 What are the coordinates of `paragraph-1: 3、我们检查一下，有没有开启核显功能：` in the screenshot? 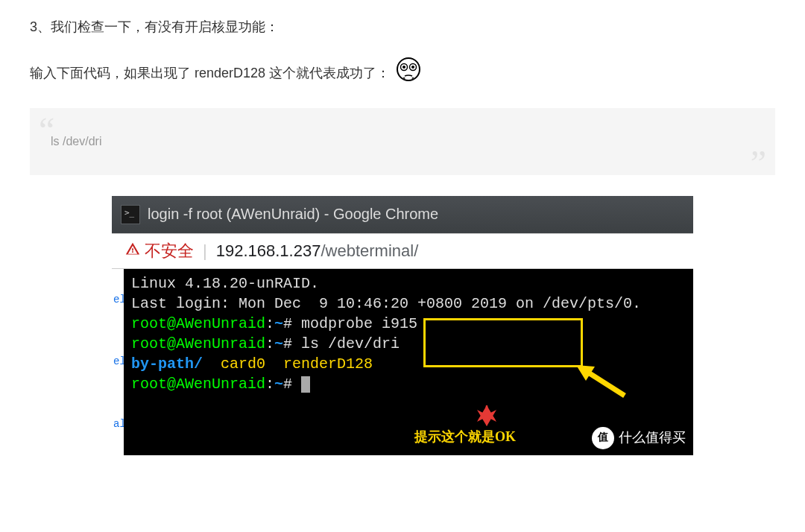 It's located at (402, 27).